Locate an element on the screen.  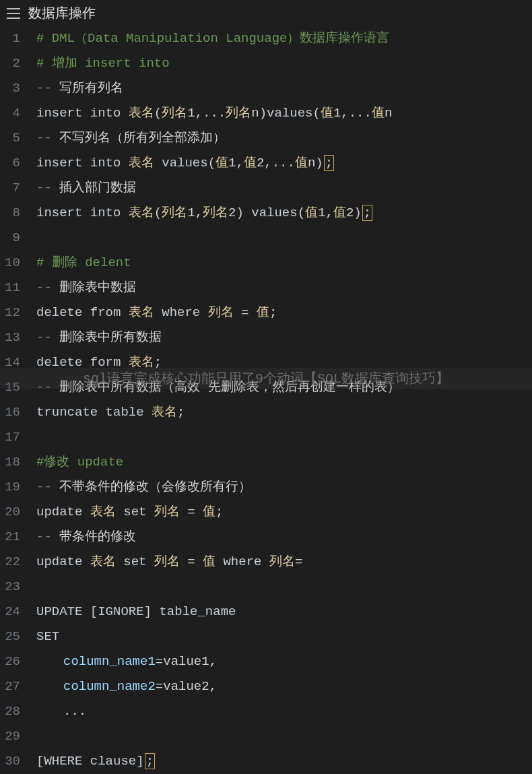
code-content: -- 不带条件的修改（会修改所有行） is located at coordinates (284, 488).